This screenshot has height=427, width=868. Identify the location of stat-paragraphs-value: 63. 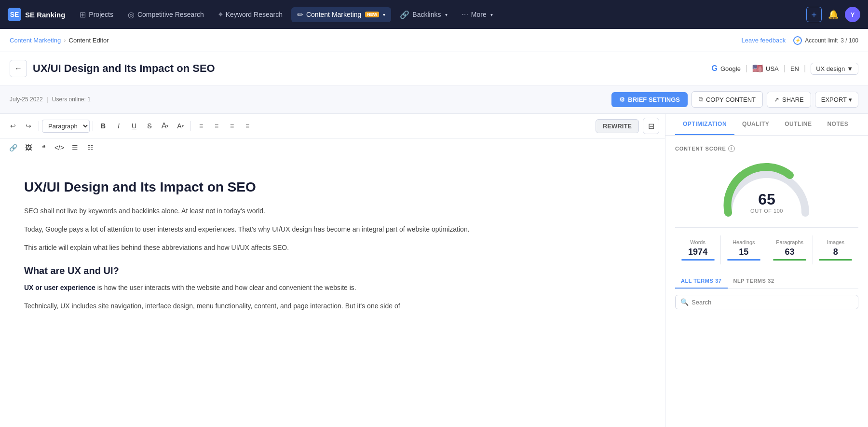
(790, 252).